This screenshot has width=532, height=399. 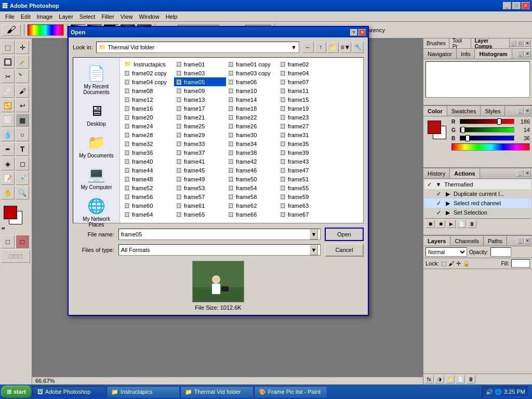 I want to click on file-item-frame35: 🖼 frame35, so click(x=304, y=143).